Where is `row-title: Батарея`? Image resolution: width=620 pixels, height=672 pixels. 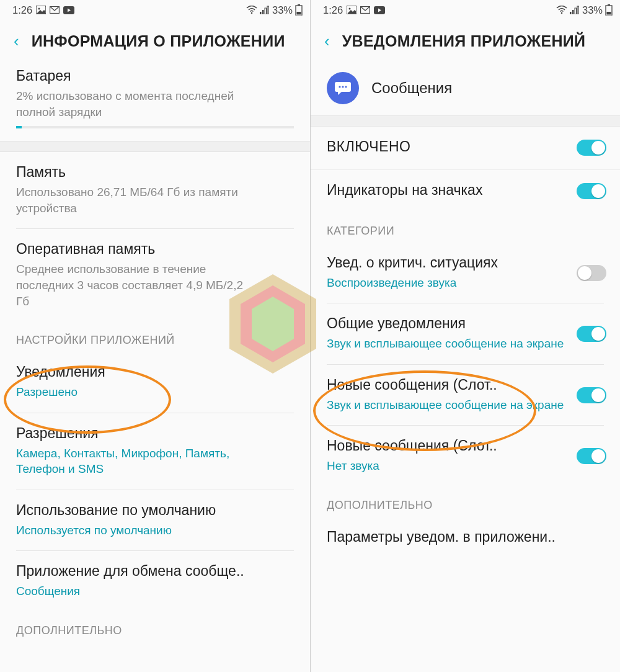
row-title: Батарея is located at coordinates (155, 76).